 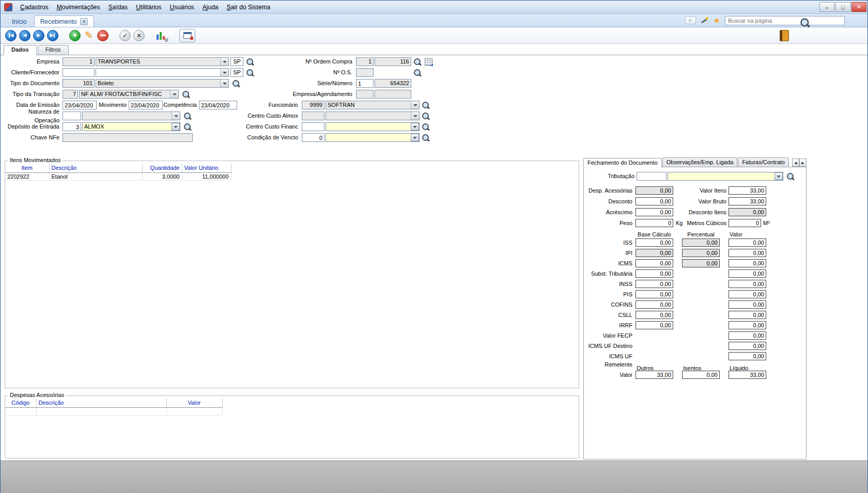 I want to click on menu-cadastros: Cadastros, so click(x=34, y=7).